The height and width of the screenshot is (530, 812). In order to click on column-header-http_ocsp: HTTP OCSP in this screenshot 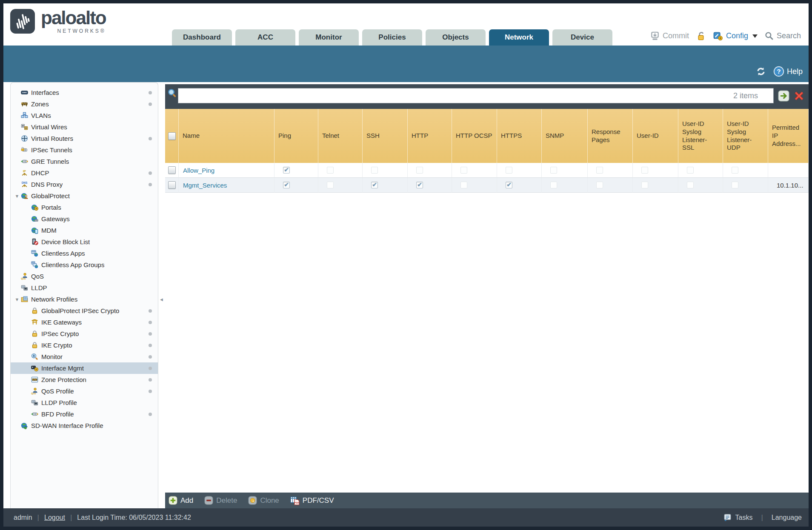, I will do `click(475, 136)`.